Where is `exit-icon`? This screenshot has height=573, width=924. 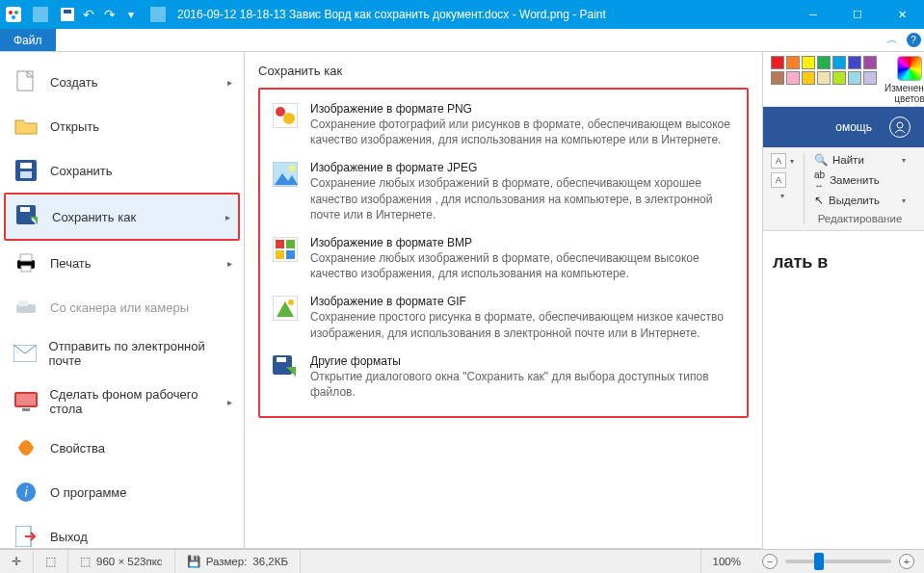
exit-icon is located at coordinates (26, 536).